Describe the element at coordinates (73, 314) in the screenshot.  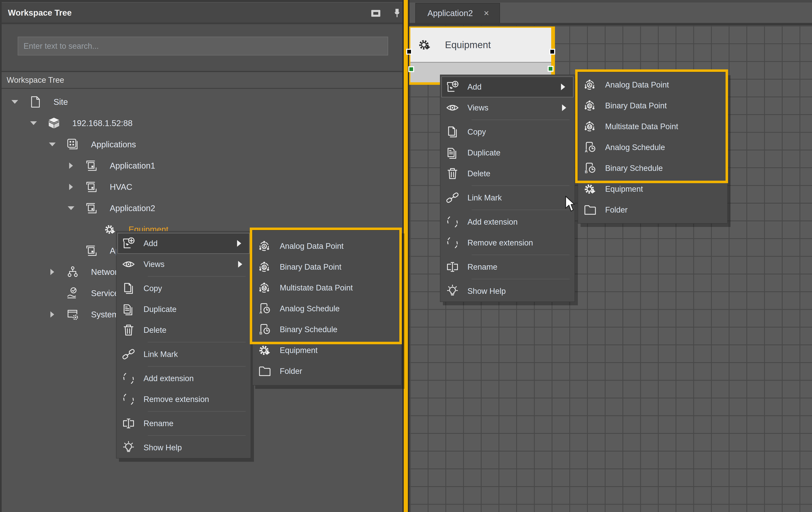
I see `system-icon` at that location.